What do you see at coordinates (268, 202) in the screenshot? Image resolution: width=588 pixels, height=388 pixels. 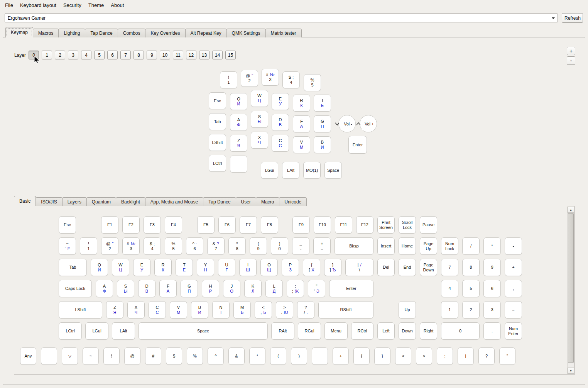 I see `picker-tab-macro: Macro` at bounding box center [268, 202].